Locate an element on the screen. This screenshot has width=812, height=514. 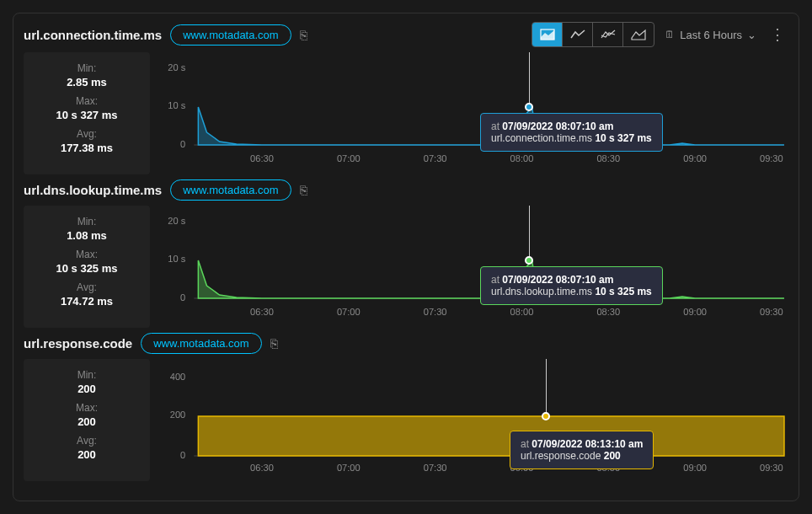
source-pill-1: www.motadata.com is located at coordinates (231, 190).